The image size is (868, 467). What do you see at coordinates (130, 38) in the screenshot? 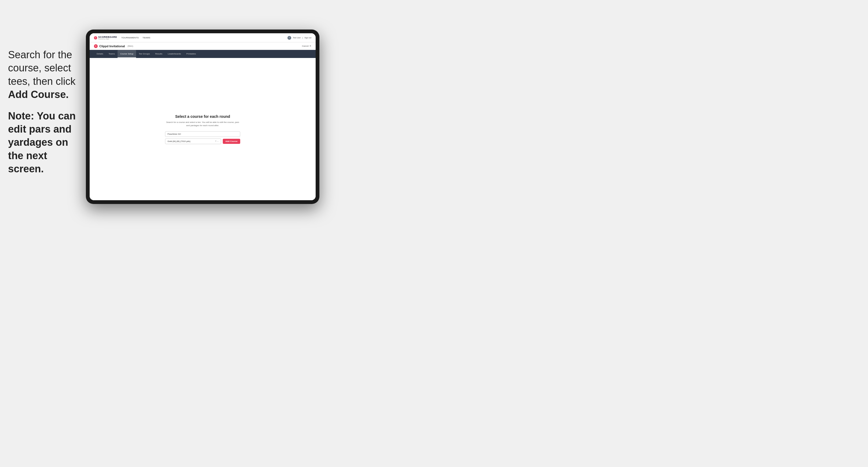
I see `nav-tournaments: TOURNAMENTS` at bounding box center [130, 38].